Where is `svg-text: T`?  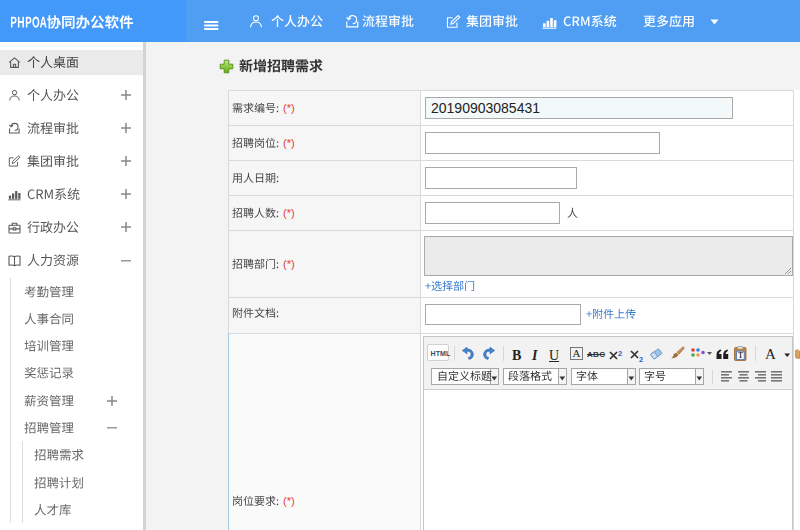
svg-text: T is located at coordinates (740, 356).